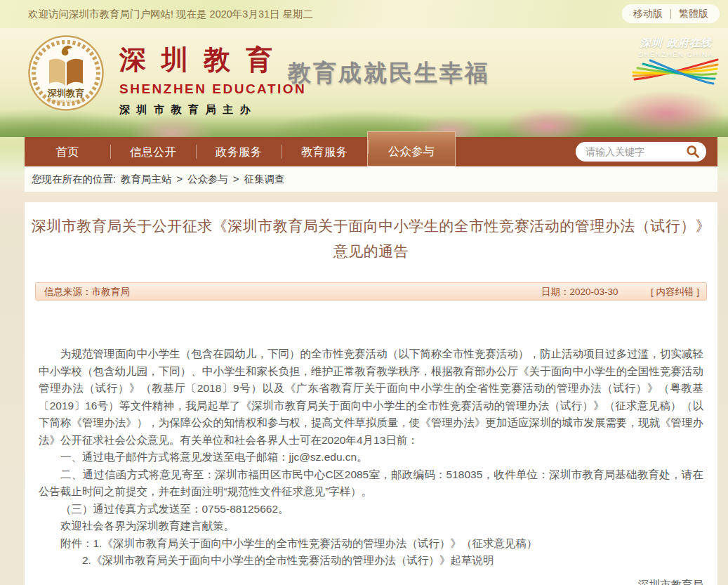 This screenshot has width=728, height=585. Describe the element at coordinates (264, 180) in the screenshot. I see `breadcrumb-link-survey: 征集调查` at that location.